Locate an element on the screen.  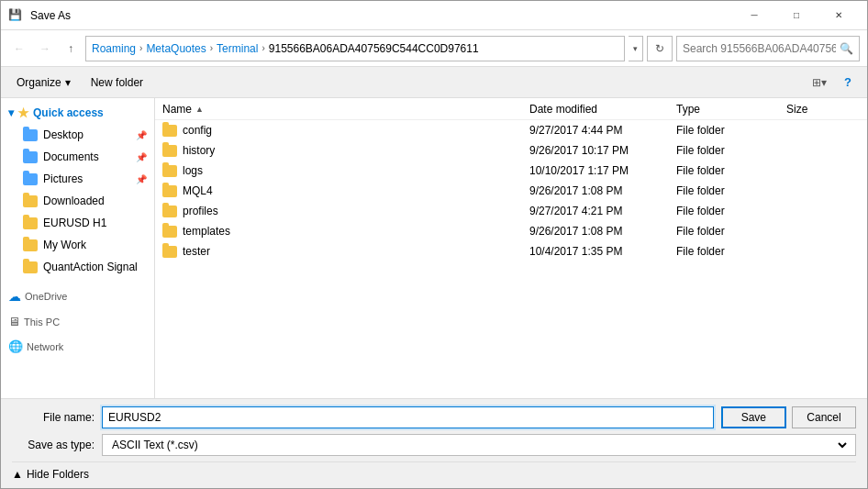
help-icon: ? is located at coordinates (848, 83).